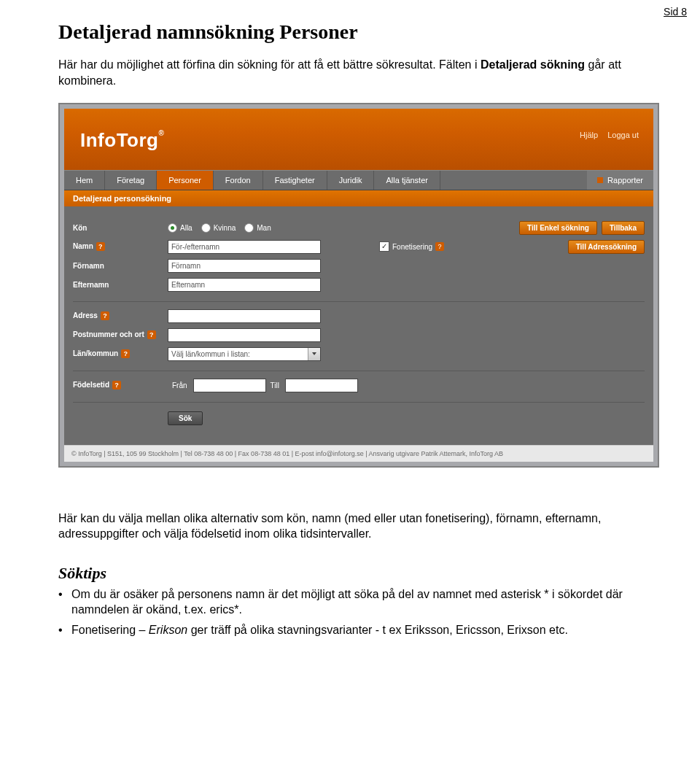 The width and height of the screenshot is (700, 771). Describe the element at coordinates (244, 317) in the screenshot. I see `adress-input` at that location.